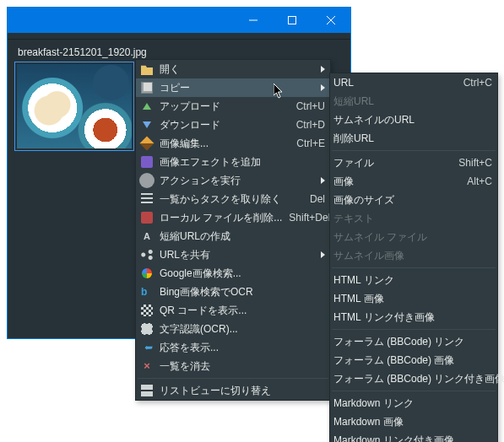 The height and width of the screenshot is (442, 504). What do you see at coordinates (225, 125) in the screenshot?
I see `menu-label: ダウンロード` at bounding box center [225, 125].